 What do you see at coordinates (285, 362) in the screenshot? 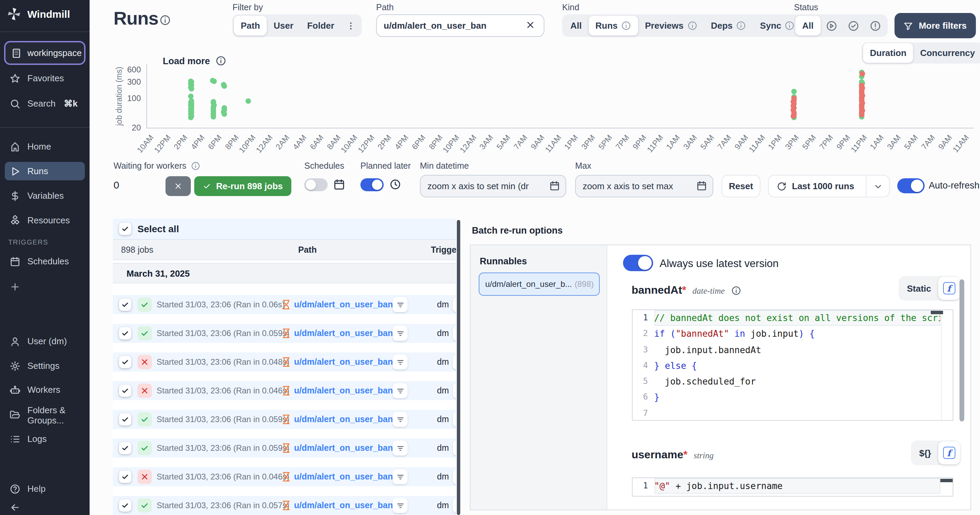
I see `job-row: Started 31/03, 23:06 (Ran in 0.048s) u/d…` at bounding box center [285, 362].